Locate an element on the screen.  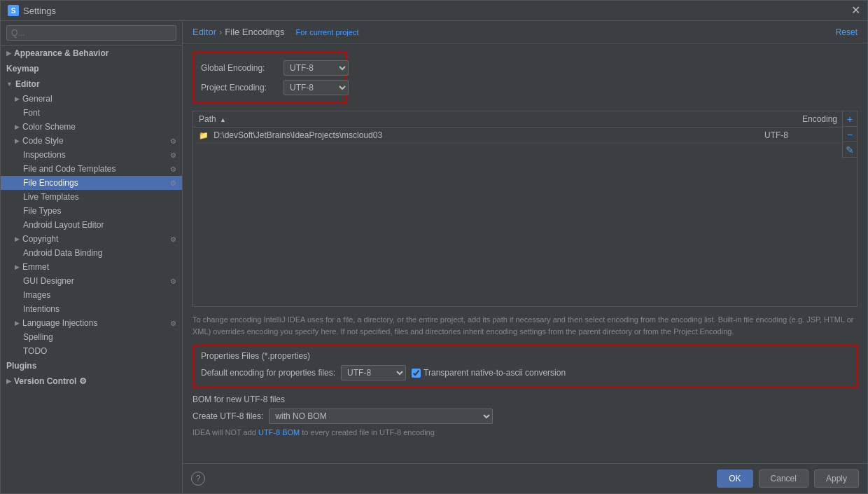
bom-section: BOM for new UTF-8 files Create UTF-8 fil… is located at coordinates (525, 416).